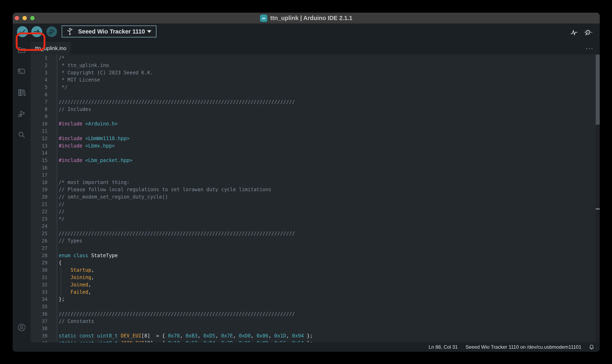  What do you see at coordinates (44, 95) in the screenshot?
I see `line-number: 6` at bounding box center [44, 95].